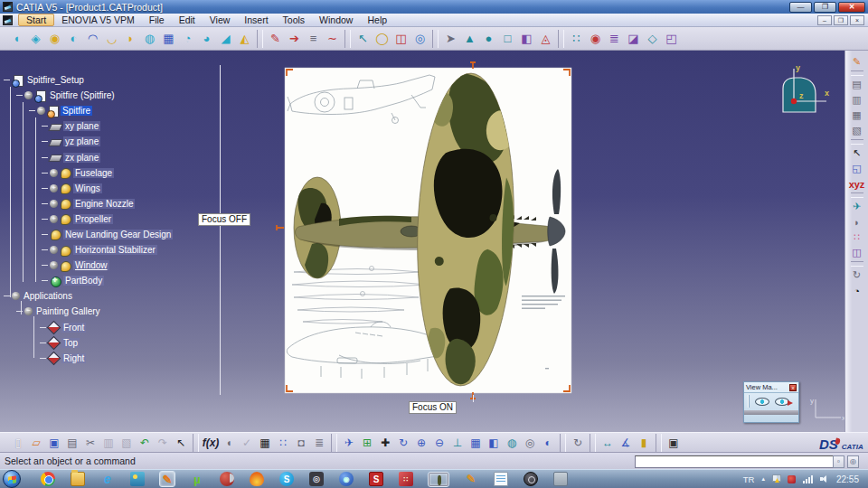 The width and height of the screenshot is (868, 488). I want to click on fit-all-icon: ⊞, so click(367, 443).